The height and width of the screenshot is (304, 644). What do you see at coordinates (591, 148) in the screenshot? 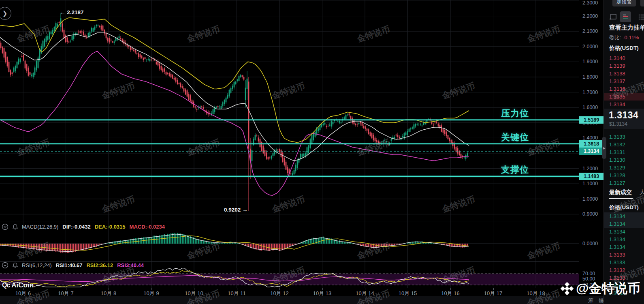
I see `price-axis: 2.30002.20002.10002.00001.90001.80001.70…` at bounding box center [591, 148].